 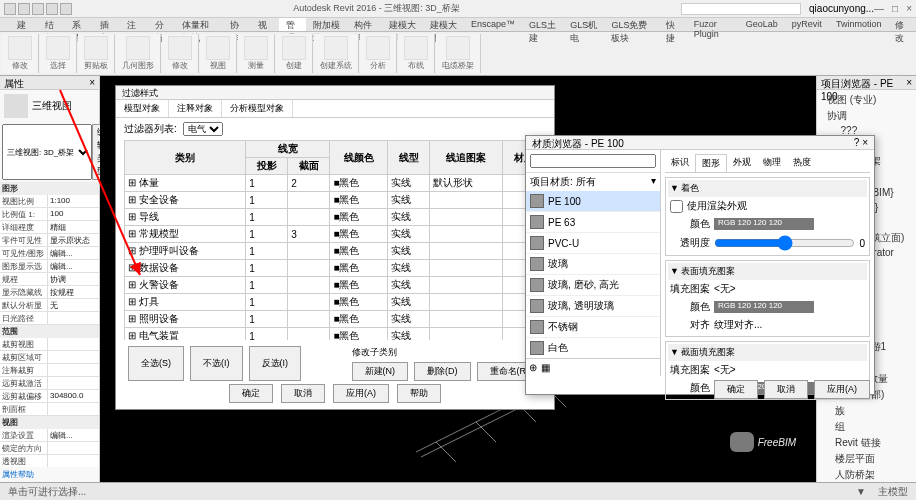 I want to click on dialog-tab: 分析模型对象, so click(x=258, y=108).